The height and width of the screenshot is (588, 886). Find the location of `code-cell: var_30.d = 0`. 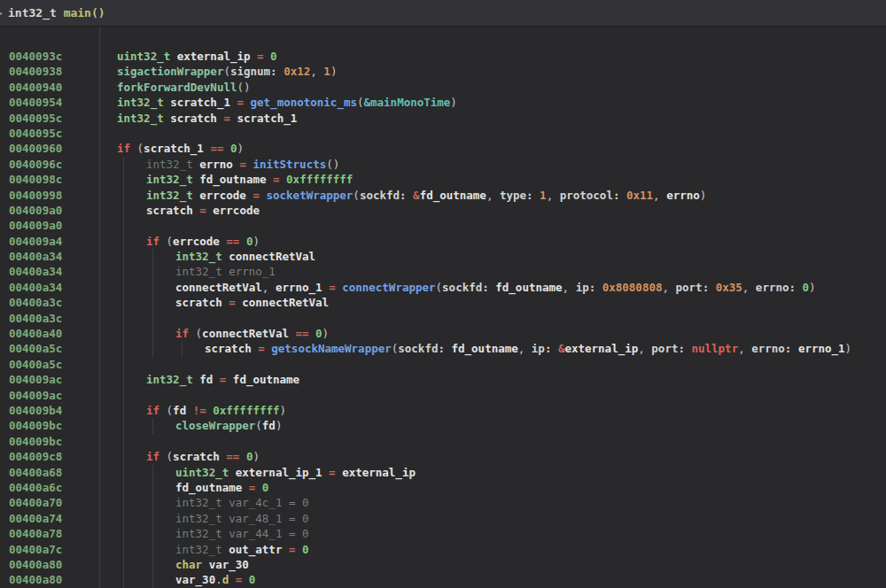

code-cell: var_30.d = 0 is located at coordinates (493, 579).